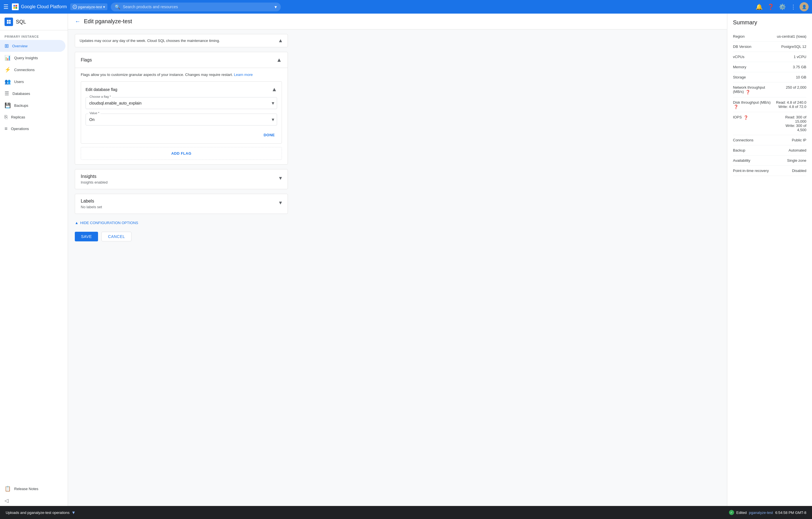 This screenshot has height=519, width=812. I want to click on summary-row-memory: Memory 3.75 GB, so click(770, 67).